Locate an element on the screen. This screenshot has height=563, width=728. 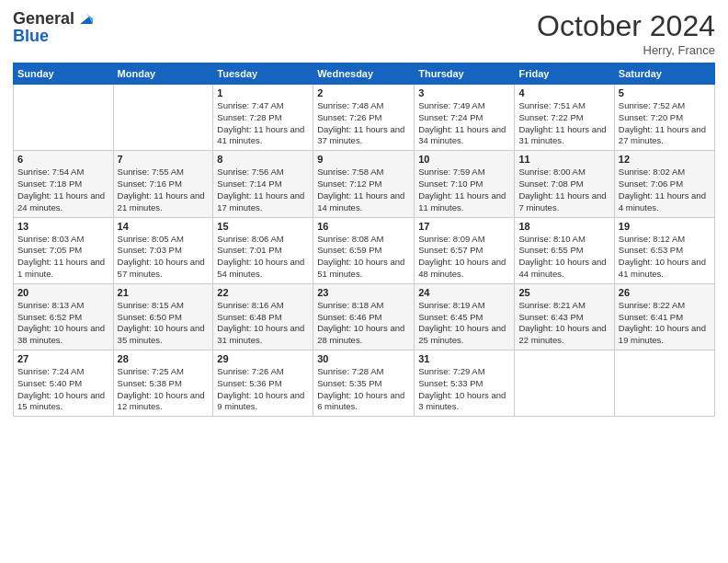
day-detail: Sunrise: 7:51 AM Sunset: 7:22 PM Dayligh… is located at coordinates (564, 123).